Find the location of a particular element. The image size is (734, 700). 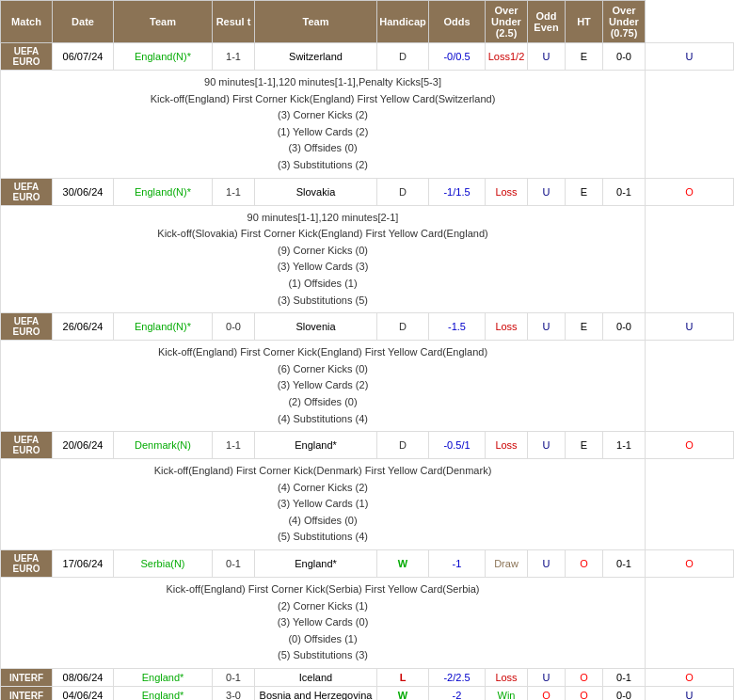

col-team2: Team is located at coordinates (316, 23).